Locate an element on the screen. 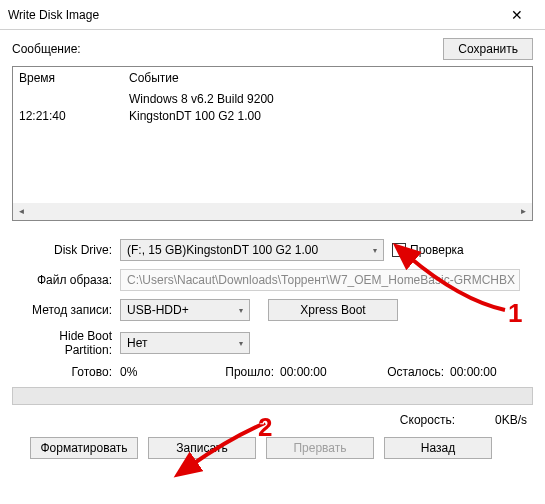 The image size is (545, 504). log-header-event: Событие is located at coordinates (154, 78).